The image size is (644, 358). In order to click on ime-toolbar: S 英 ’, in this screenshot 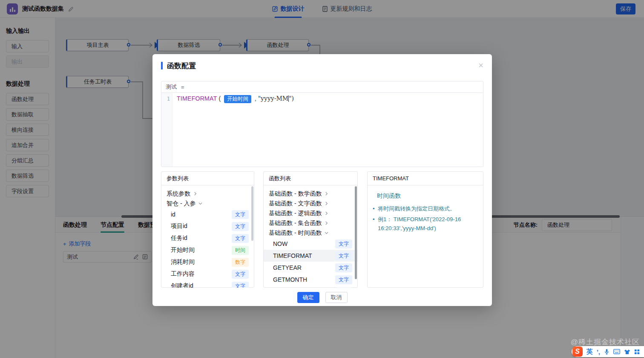, I will do `click(608, 352)`.